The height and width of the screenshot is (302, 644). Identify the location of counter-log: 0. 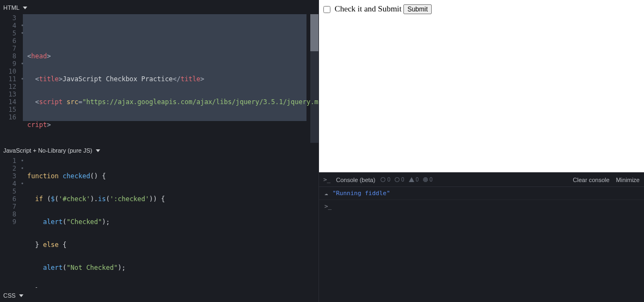
(400, 180).